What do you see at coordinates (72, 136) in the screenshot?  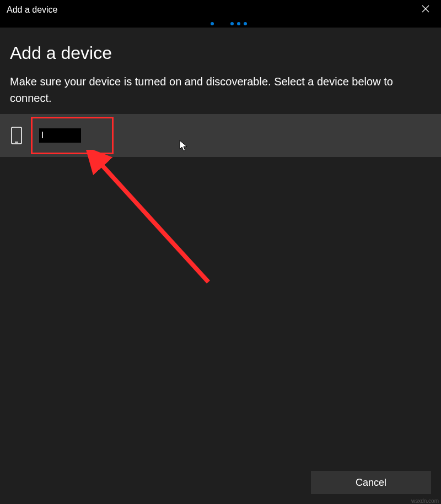 I see `annotation-highlight-box: I` at bounding box center [72, 136].